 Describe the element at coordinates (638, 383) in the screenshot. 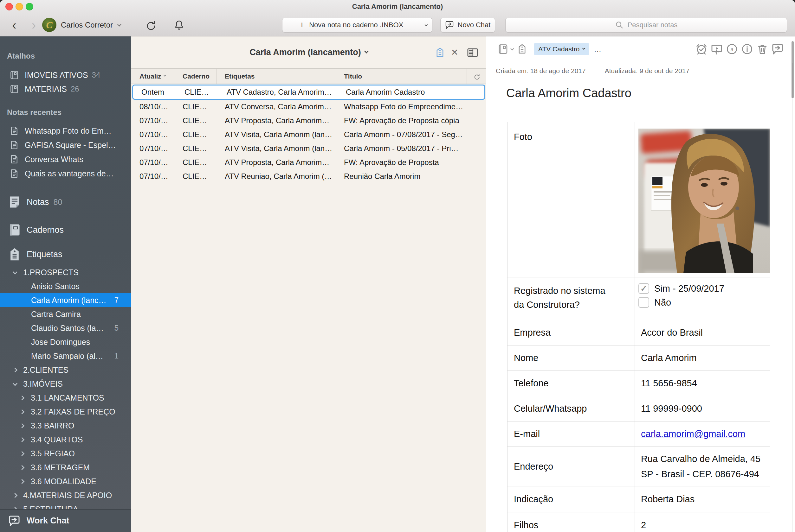

I see `table-row-telefone: Telefone 11 5656-9854` at that location.